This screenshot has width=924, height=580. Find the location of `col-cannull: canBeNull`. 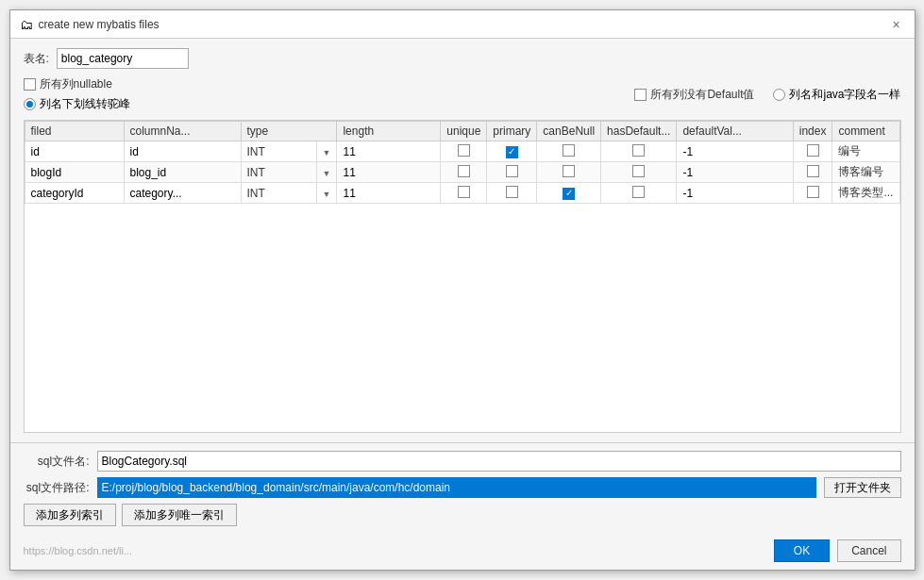

col-cannull: canBeNull is located at coordinates (569, 132).